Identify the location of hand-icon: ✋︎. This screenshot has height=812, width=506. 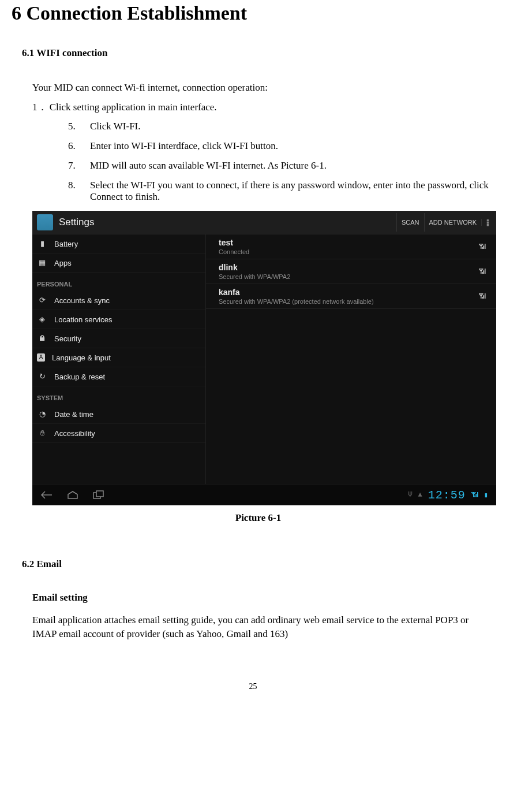
(42, 433).